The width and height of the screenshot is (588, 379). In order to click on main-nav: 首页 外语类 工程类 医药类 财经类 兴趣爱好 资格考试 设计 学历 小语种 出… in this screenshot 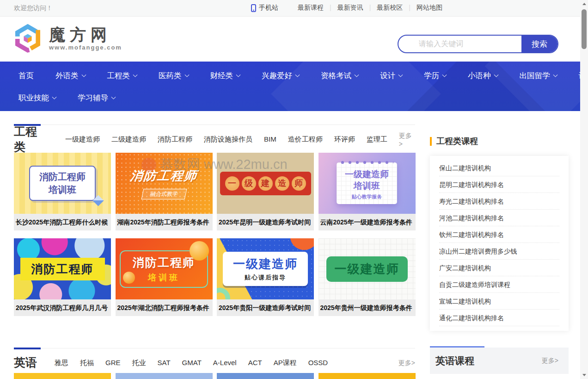, I will do `click(290, 86)`.